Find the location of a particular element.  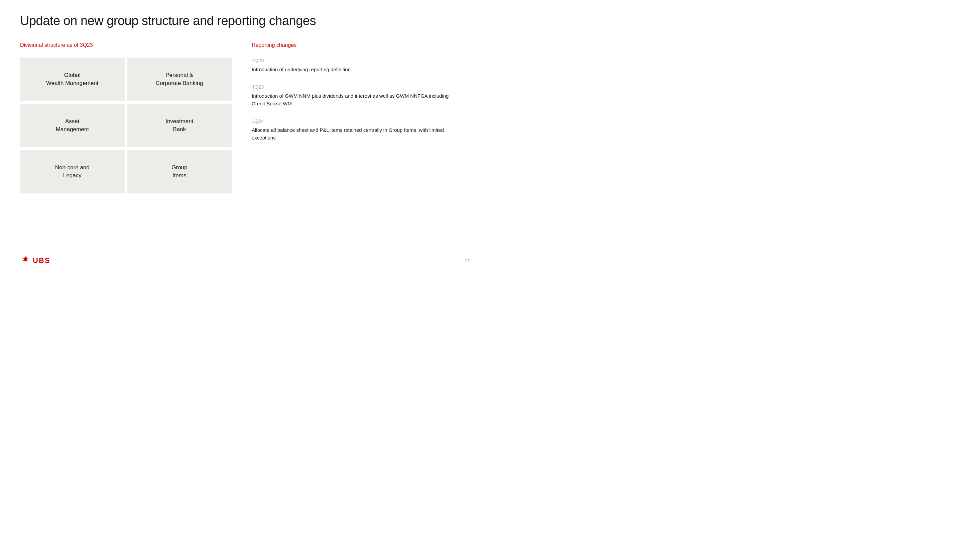

reporting-text-3q23: Introduction of underlying reporting def… is located at coordinates (355, 70).